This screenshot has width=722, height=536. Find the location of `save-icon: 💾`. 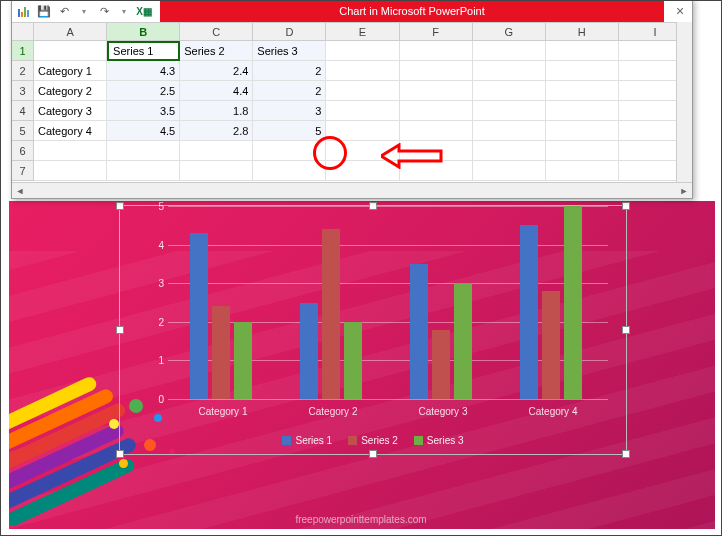

save-icon: 💾 is located at coordinates (44, 11).